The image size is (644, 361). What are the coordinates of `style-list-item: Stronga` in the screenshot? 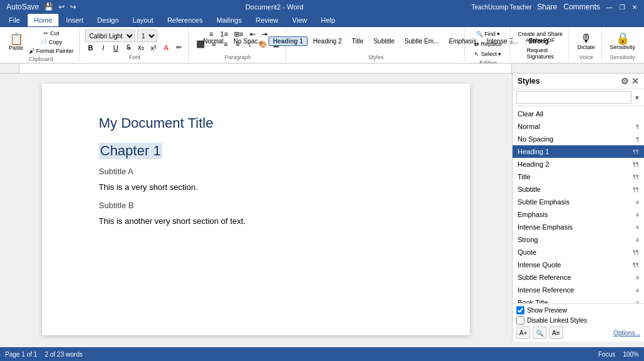 It's located at (579, 240).